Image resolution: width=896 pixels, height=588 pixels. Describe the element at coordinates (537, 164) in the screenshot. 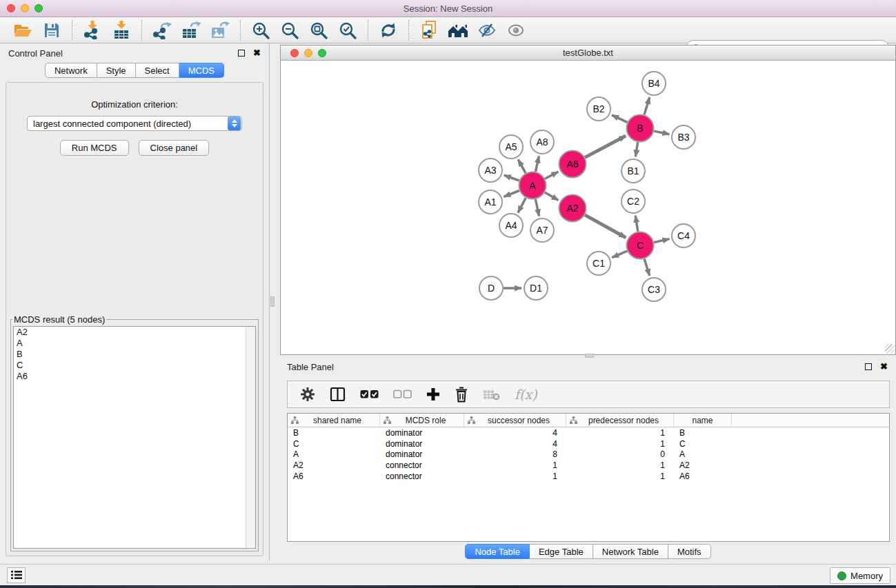

I see `graph-edge-A-A8` at that location.